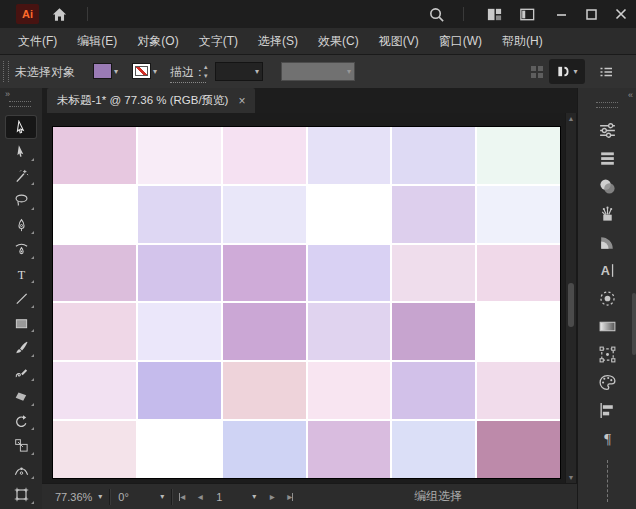 Image resolution: width=636 pixels, height=509 pixels. I want to click on grid-cell-r4c1, so click(94, 332).